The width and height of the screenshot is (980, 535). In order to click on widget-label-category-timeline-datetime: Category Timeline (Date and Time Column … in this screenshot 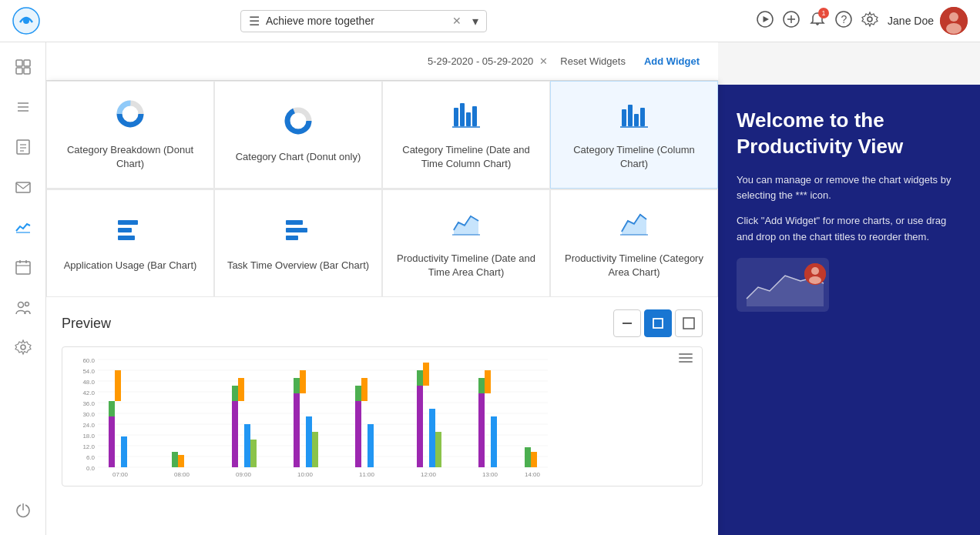, I will do `click(466, 157)`.